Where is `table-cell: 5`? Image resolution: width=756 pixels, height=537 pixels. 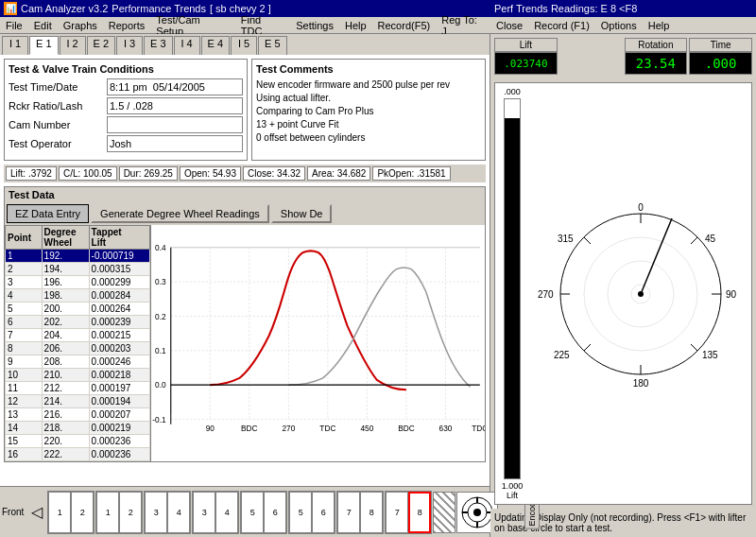
table-cell: 5 is located at coordinates (25, 309).